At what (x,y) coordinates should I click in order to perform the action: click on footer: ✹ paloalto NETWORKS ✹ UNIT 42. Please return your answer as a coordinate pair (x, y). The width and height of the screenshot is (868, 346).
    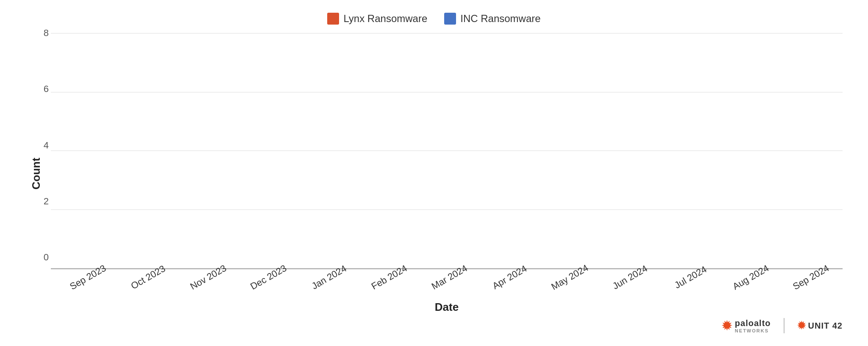
    Looking at the image, I should click on (434, 326).